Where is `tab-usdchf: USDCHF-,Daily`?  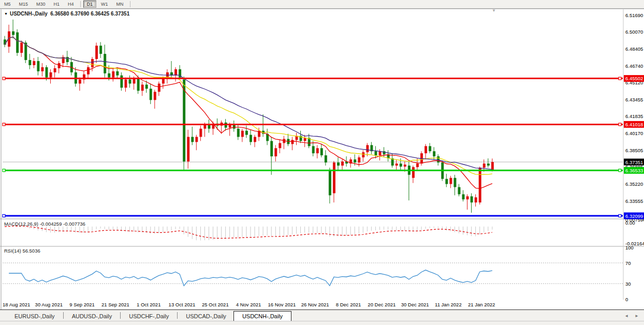
tab-usdchf: USDCHF-,Daily is located at coordinates (149, 316).